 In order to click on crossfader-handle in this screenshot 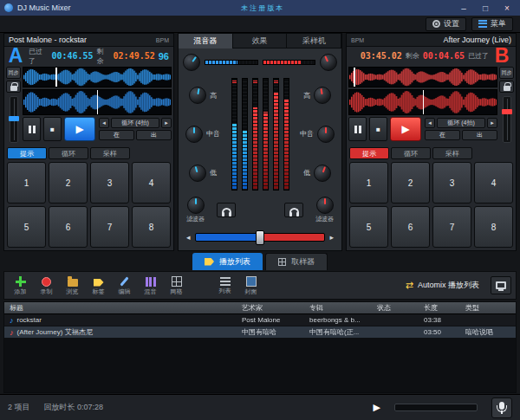, I will do `click(260, 237)`.